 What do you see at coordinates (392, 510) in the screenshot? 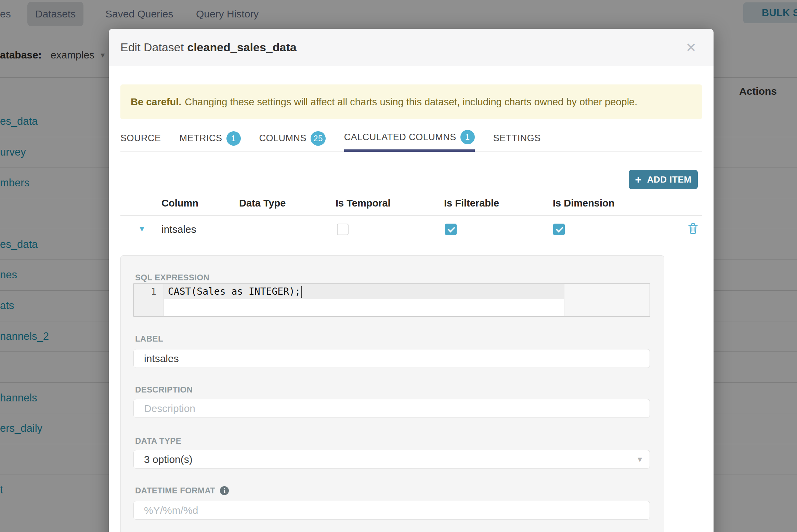
I see `datetime-format-input` at bounding box center [392, 510].